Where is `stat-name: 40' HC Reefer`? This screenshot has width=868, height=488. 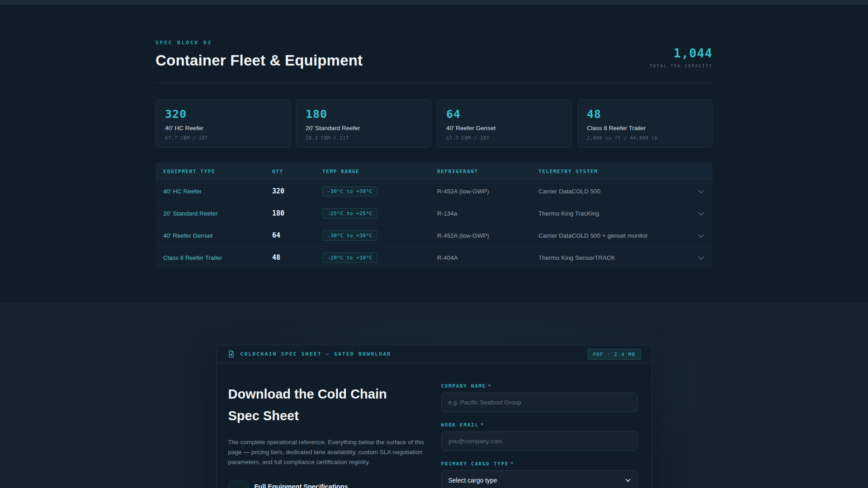 stat-name: 40' HC Reefer is located at coordinates (223, 128).